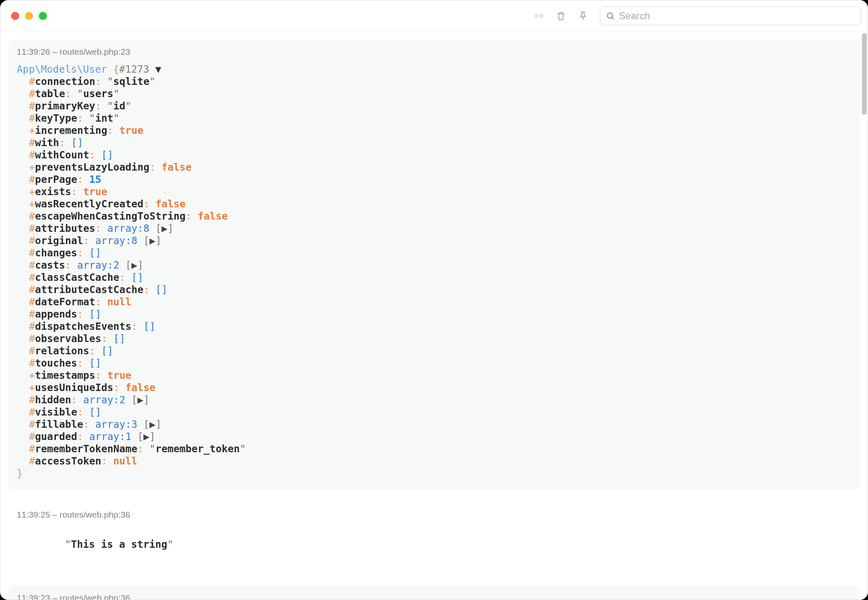 Image resolution: width=868 pixels, height=600 pixels. Describe the element at coordinates (434, 516) in the screenshot. I see `entry-meta: 11:39:25 – routes/web.php:36` at that location.